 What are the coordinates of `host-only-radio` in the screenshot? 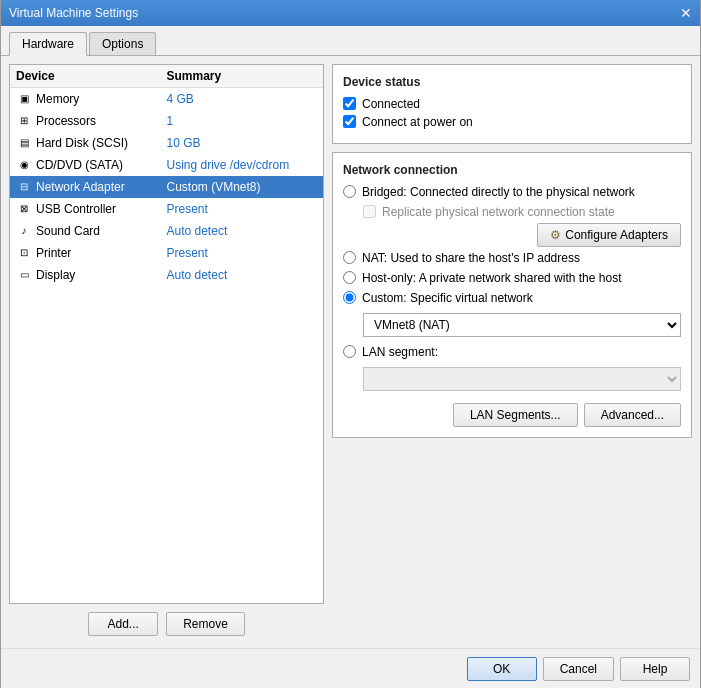 It's located at (350, 278).